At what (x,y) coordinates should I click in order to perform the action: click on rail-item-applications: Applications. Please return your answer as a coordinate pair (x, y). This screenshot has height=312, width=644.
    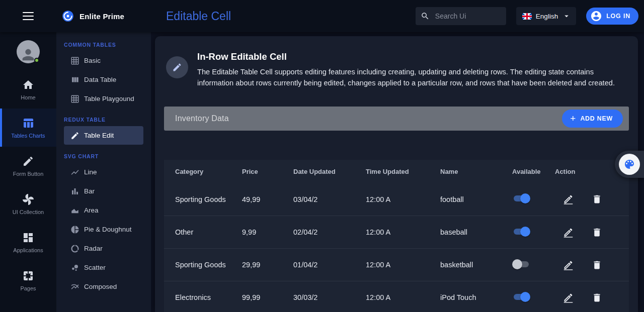
    Looking at the image, I should click on (28, 242).